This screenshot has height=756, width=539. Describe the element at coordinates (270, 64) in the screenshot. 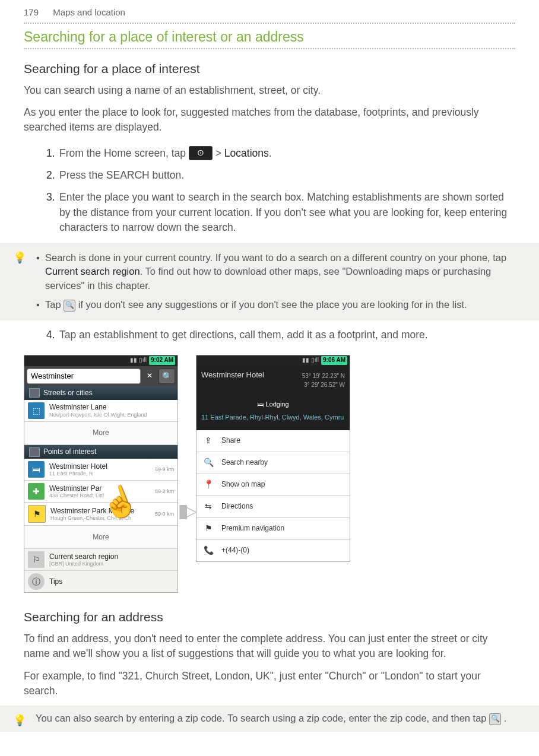

I see `subsection-poi-title: Searching for a place of interest` at that location.